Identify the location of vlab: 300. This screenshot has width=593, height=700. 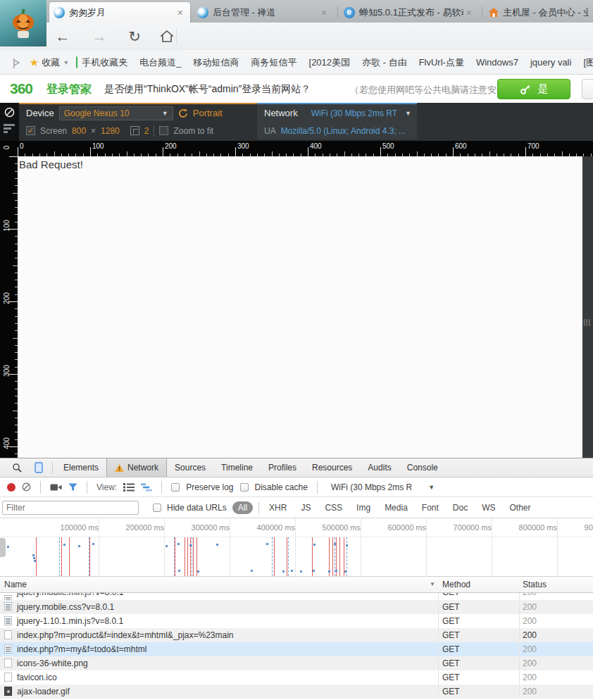
(7, 371).